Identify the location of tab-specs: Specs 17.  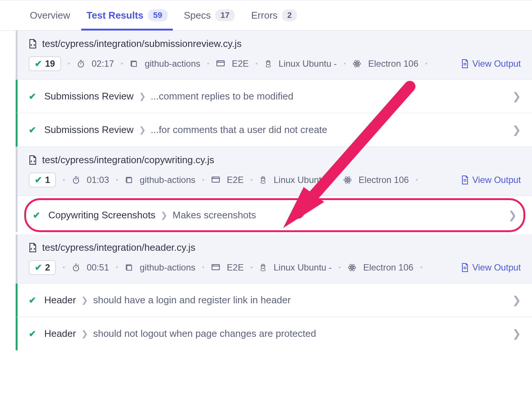
(209, 15).